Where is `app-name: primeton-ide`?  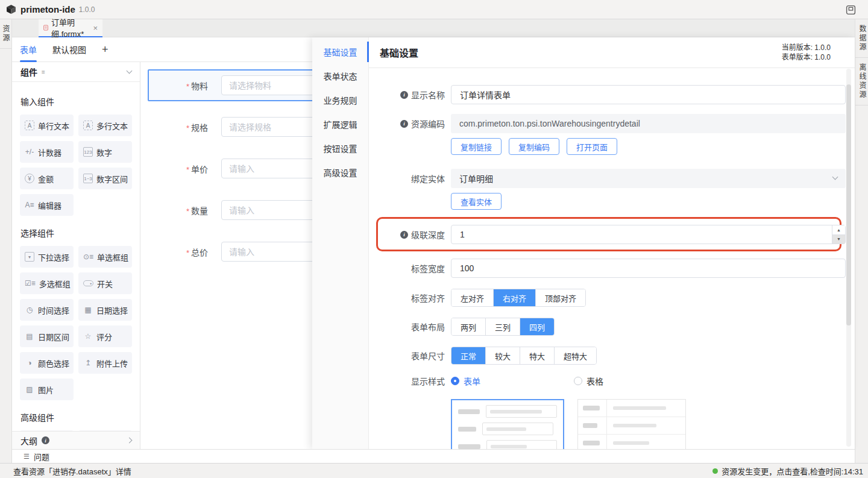 app-name: primeton-ide is located at coordinates (48, 10).